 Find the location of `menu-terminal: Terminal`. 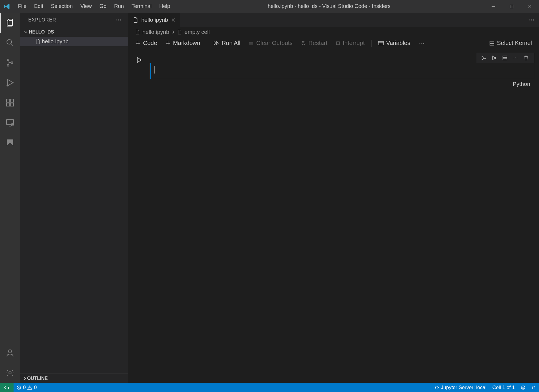

menu-terminal: Terminal is located at coordinates (142, 6).